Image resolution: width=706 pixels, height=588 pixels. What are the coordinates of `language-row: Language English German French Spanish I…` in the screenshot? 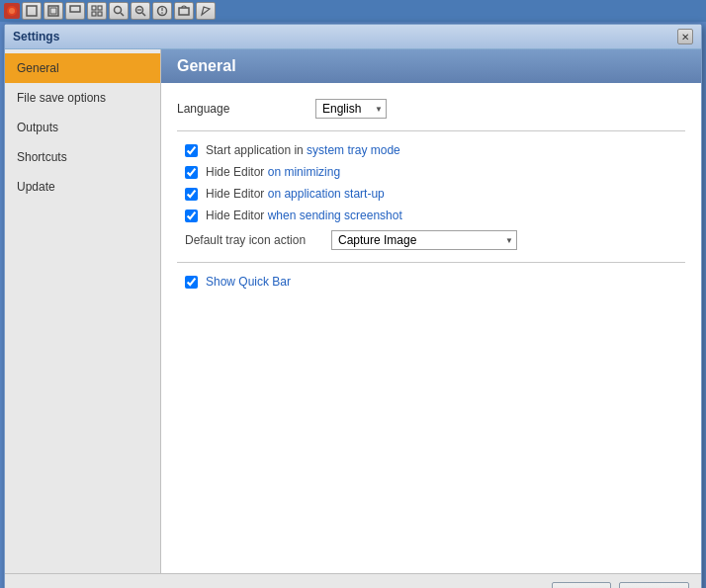 It's located at (431, 109).